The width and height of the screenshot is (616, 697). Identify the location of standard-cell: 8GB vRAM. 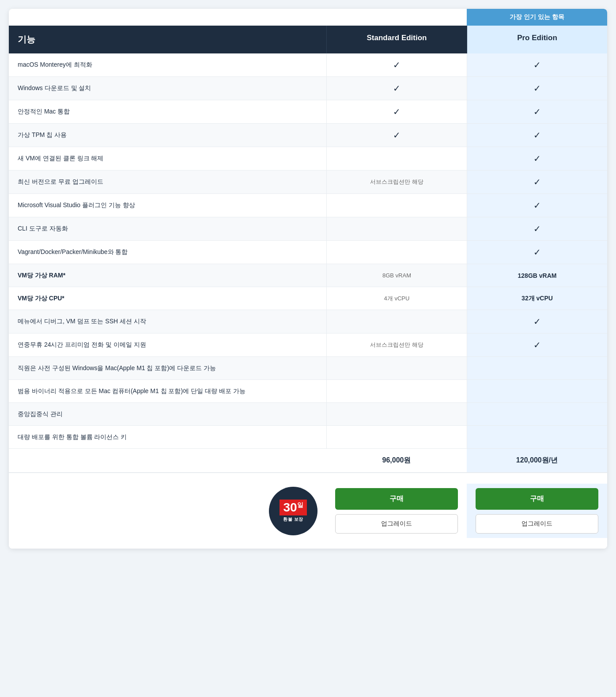
(397, 276).